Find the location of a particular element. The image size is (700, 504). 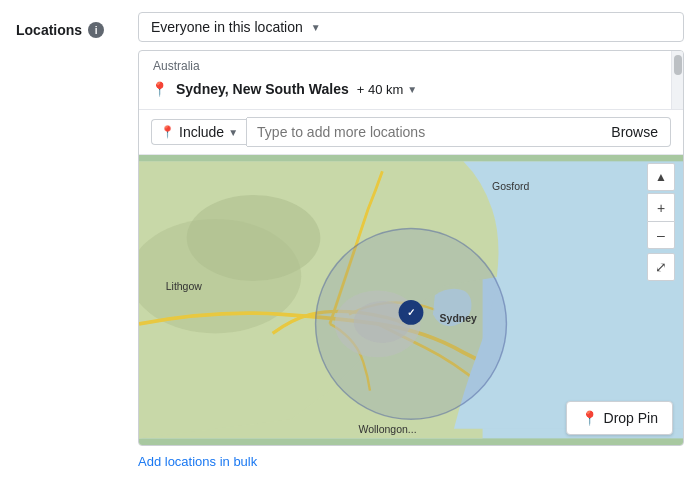

svg-text: Wollongon... is located at coordinates (388, 430).